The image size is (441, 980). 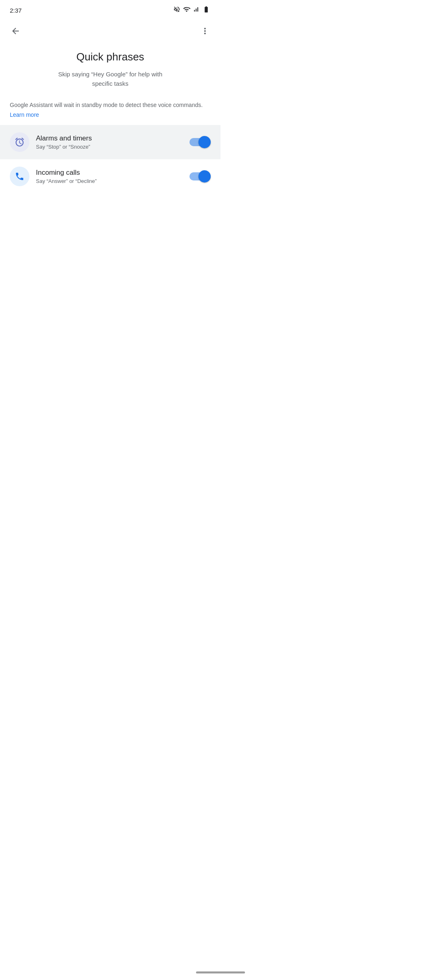 I want to click on page-title: Quick phrases, so click(x=110, y=57).